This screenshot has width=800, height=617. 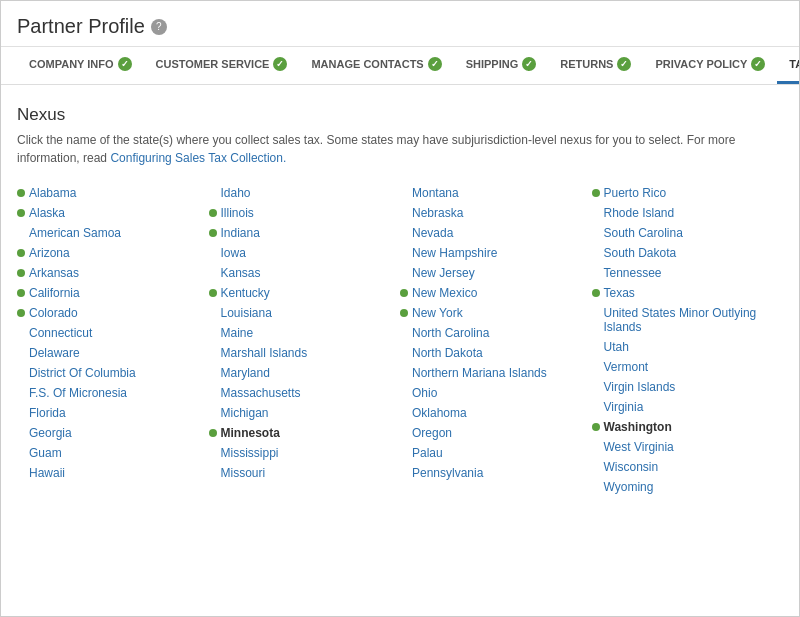 I want to click on state-item: Massachusetts, so click(x=305, y=393).